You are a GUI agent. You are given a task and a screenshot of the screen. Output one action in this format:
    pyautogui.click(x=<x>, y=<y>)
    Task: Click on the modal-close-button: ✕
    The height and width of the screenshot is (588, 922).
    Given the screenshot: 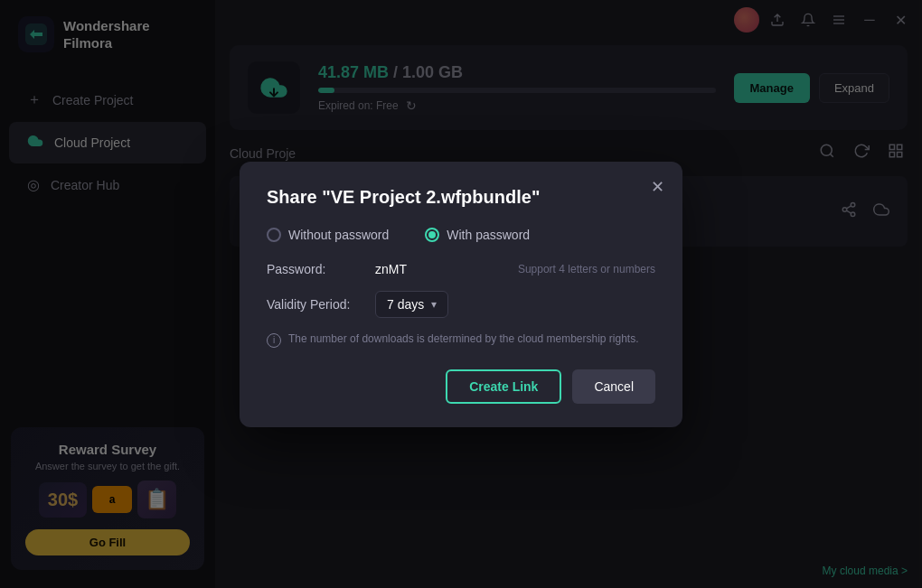 What is the action you would take?
    pyautogui.click(x=657, y=187)
    